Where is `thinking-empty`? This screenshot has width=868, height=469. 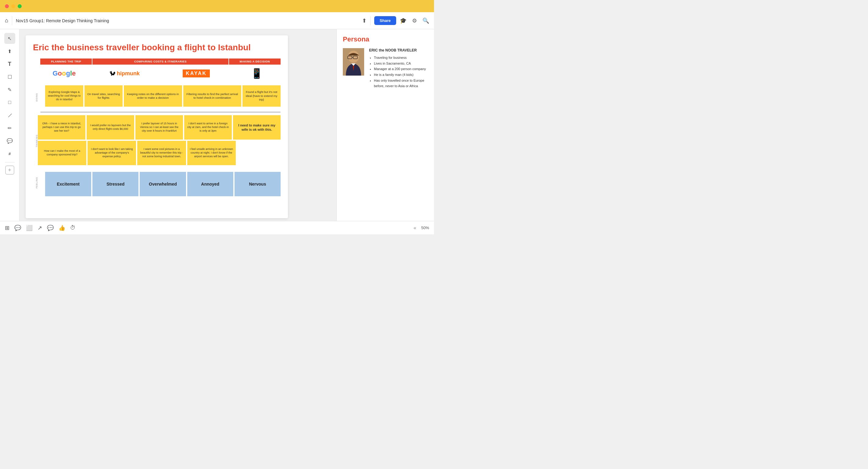
thinking-empty is located at coordinates (259, 153).